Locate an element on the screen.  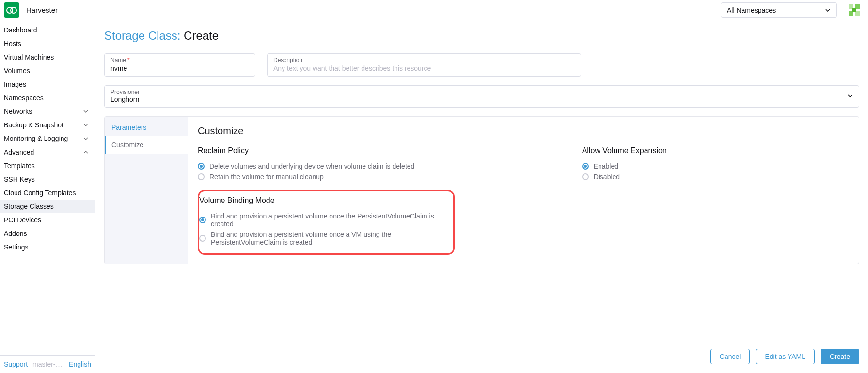
sidebar-item-monitoring-logging: Monitoring & Logging is located at coordinates (47, 139).